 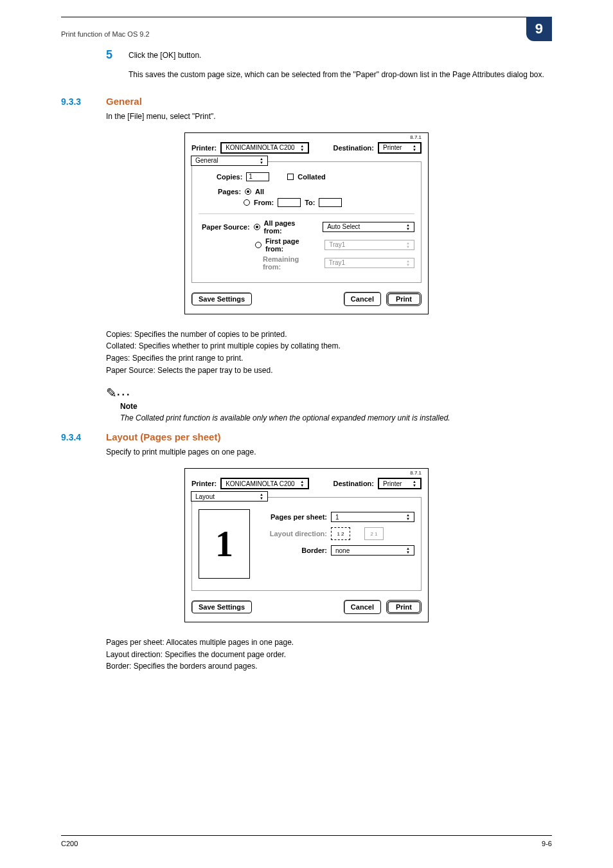 I want to click on first-page-from-radio, so click(x=258, y=245).